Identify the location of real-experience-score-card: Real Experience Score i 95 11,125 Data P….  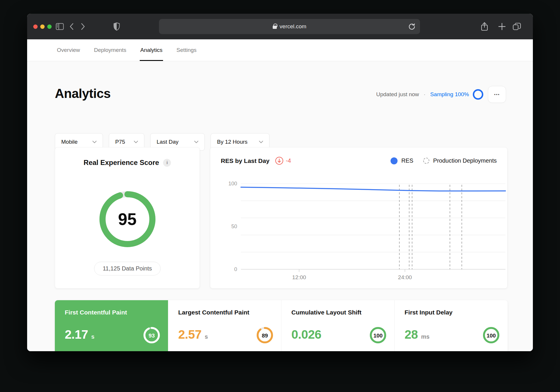
(127, 218).